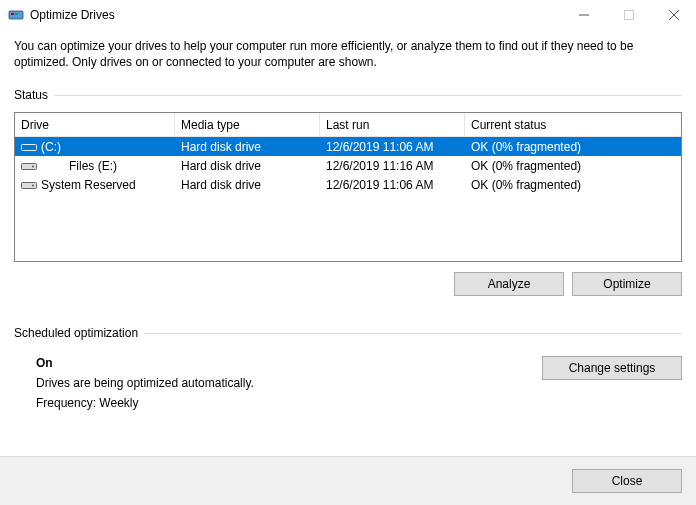  Describe the element at coordinates (88, 185) in the screenshot. I see `drive-name: System Reserved` at that location.